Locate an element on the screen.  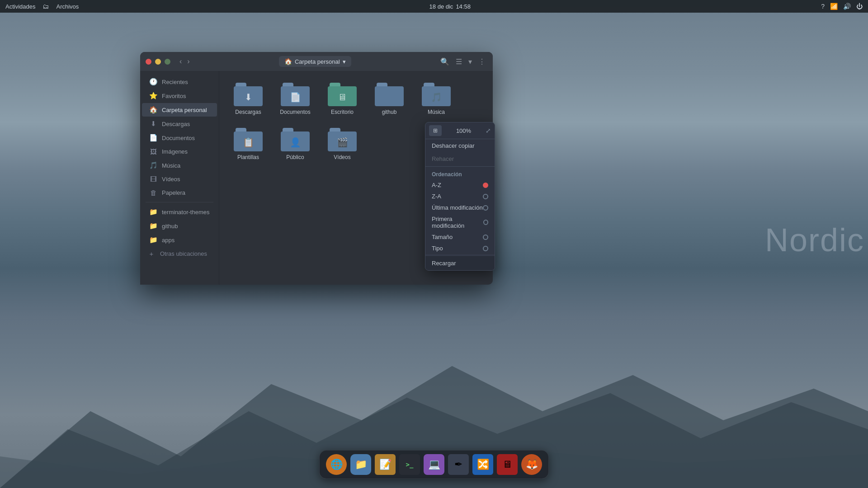
sidebar-label-papelera: Papelera is located at coordinates (174, 192).